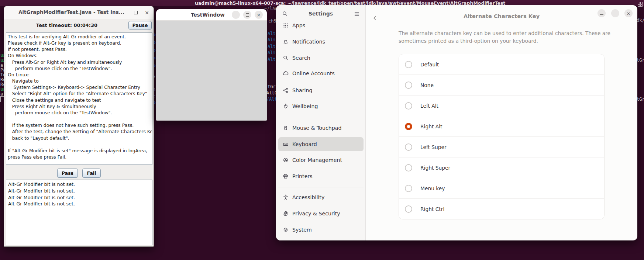  What do you see at coordinates (72, 12) in the screenshot?
I see `test-window-title: AltGraphModifierTest.java - Test Ins...` at bounding box center [72, 12].